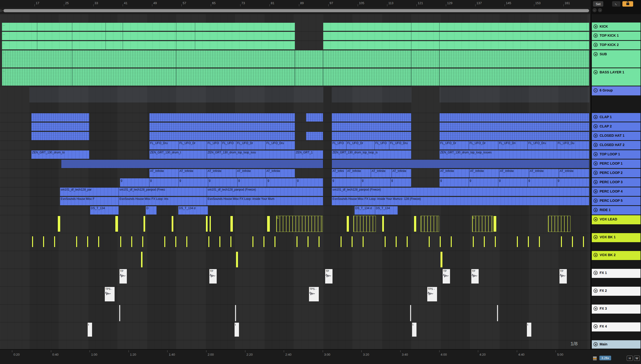 This screenshot has width=641, height=364. What do you see at coordinates (299, 224) in the screenshot?
I see `clip: C` at bounding box center [299, 224].